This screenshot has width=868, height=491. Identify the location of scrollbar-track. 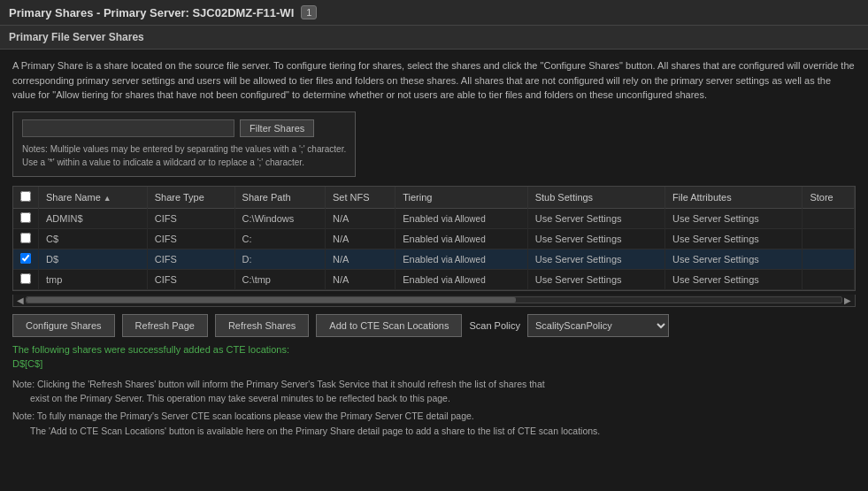
(434, 300).